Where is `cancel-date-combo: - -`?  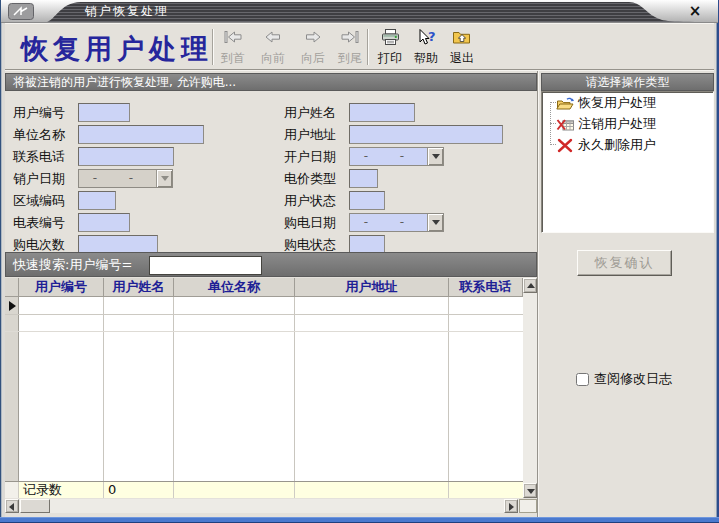 cancel-date-combo: - - is located at coordinates (126, 178).